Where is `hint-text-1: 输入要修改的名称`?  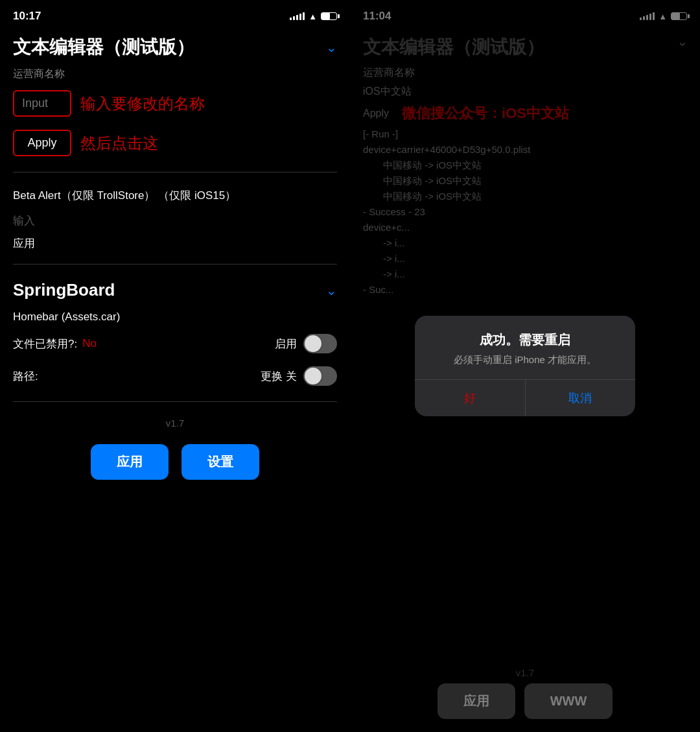
hint-text-1: 输入要修改的名称 is located at coordinates (143, 104).